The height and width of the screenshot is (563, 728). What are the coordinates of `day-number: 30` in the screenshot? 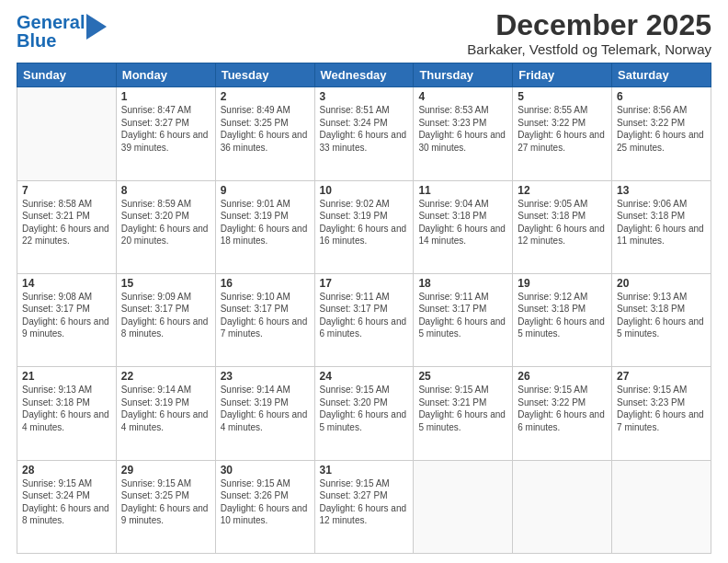 It's located at (265, 470).